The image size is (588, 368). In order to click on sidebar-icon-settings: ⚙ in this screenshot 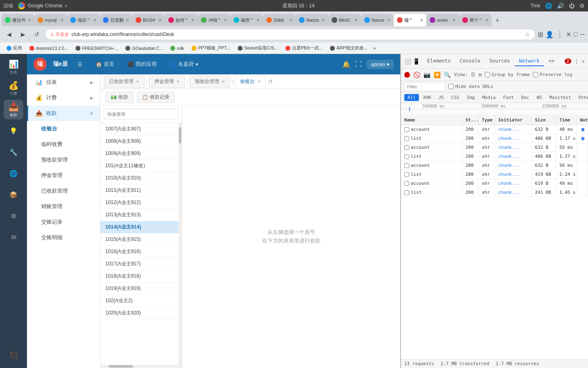, I will do `click(13, 216)`.